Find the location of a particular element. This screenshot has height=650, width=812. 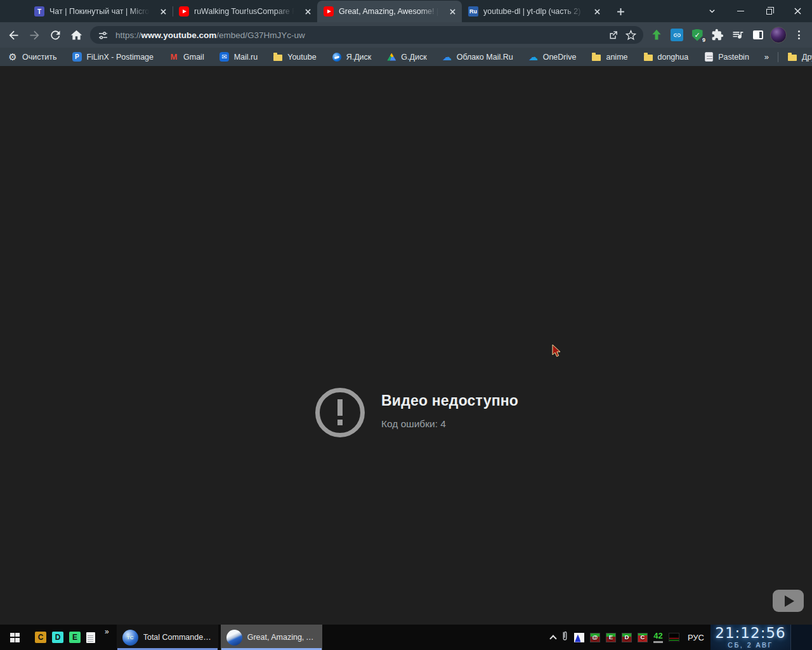

bookmark-ochistit: Очистить is located at coordinates (32, 57).